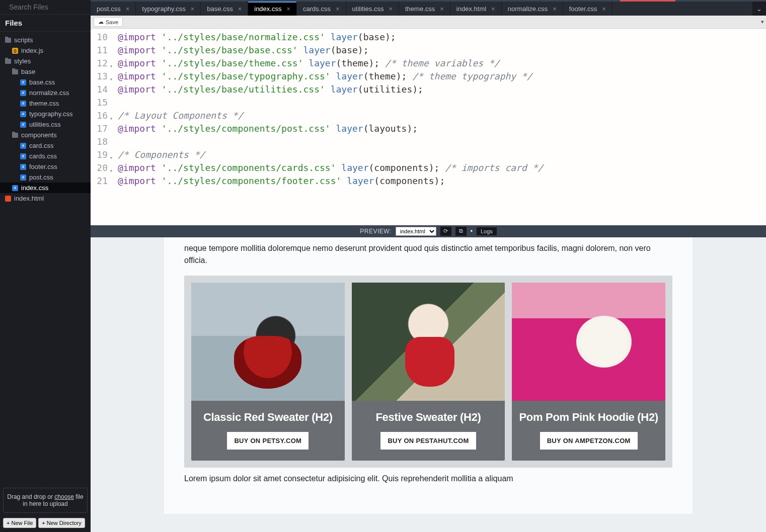  Describe the element at coordinates (589, 417) in the screenshot. I see `card-title: Pom Pom Pink Hoodie (H2)` at that location.